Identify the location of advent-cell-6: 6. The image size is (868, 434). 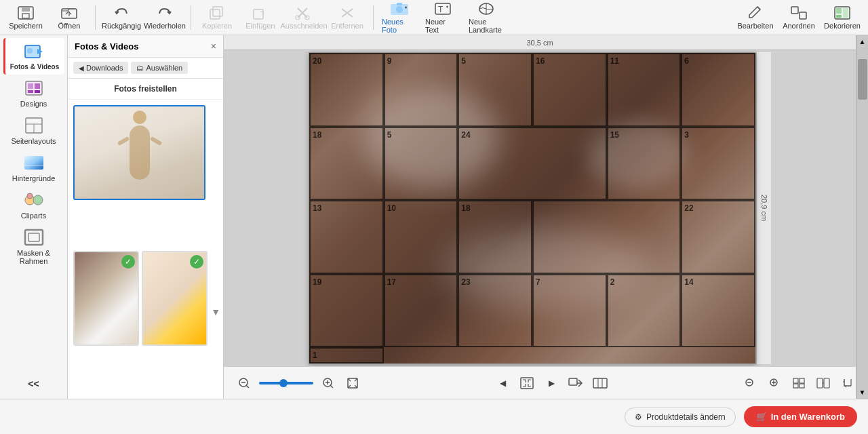
(718, 90).